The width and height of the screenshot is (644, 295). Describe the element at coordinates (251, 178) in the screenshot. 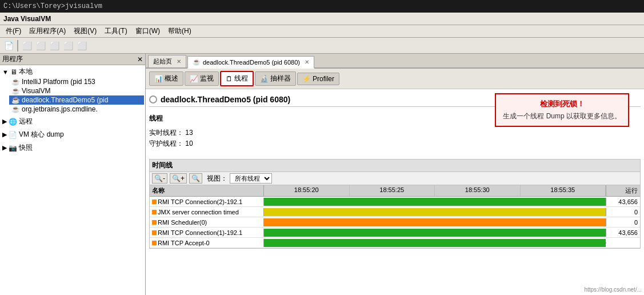

I see `view-dropdown: 所有线程` at that location.